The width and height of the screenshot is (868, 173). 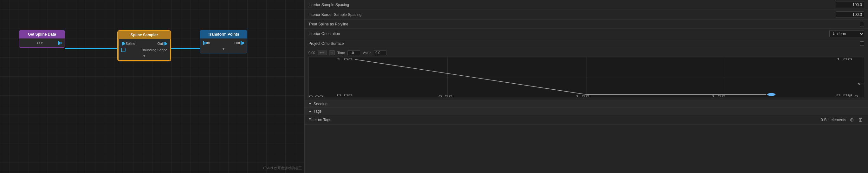 I want to click on port-in-icon, so click(x=205, y=43).